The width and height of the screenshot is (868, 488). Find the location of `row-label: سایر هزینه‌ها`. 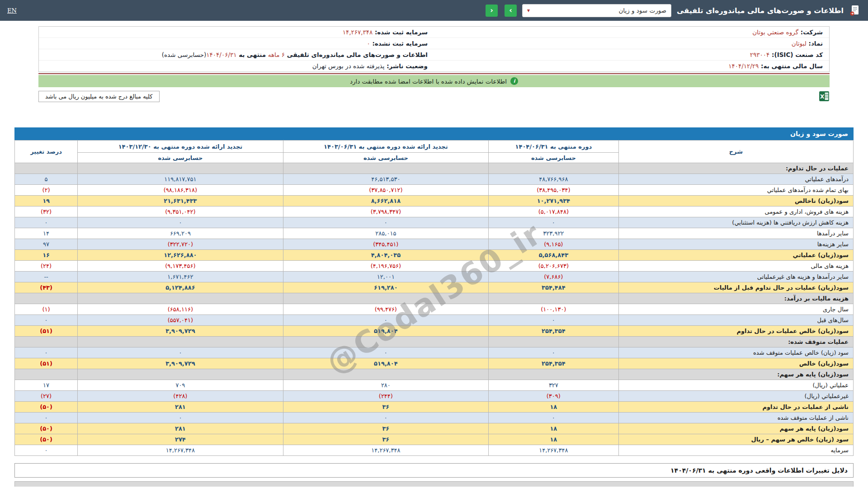

row-label: سایر هزینه‌ها is located at coordinates (736, 244).